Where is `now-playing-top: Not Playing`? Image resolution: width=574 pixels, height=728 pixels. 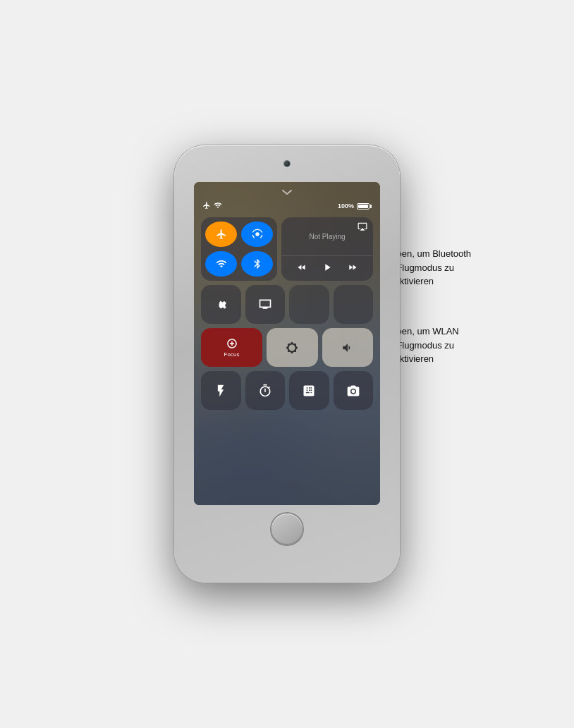 now-playing-top: Not Playing is located at coordinates (327, 236).